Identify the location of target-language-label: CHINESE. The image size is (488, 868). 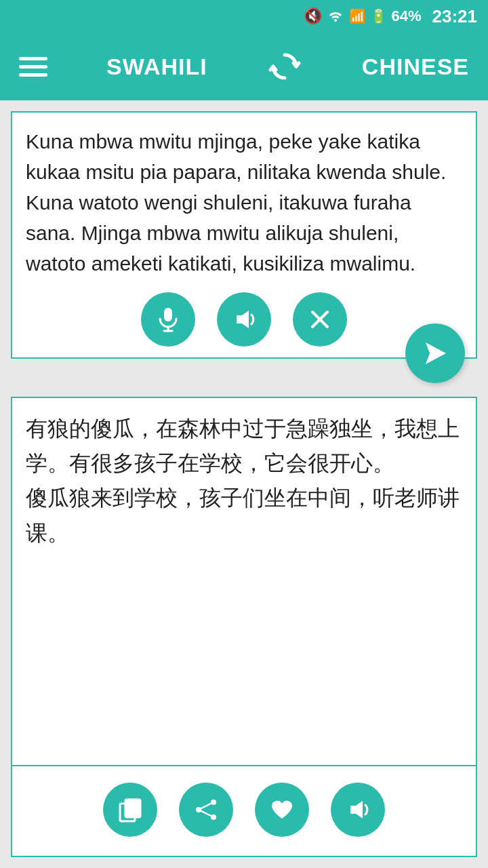
(415, 66).